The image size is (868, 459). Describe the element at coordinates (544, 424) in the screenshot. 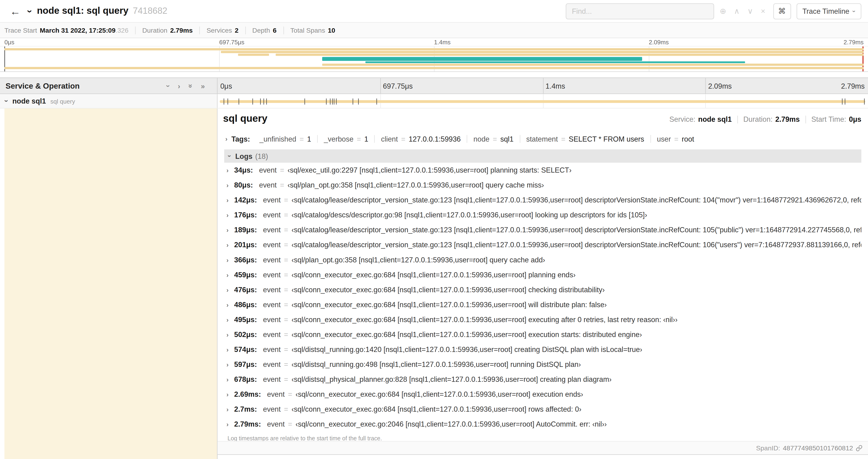

I see `log-row: › 2.79ms: event = ‹sql/conn_executor_exe…` at that location.